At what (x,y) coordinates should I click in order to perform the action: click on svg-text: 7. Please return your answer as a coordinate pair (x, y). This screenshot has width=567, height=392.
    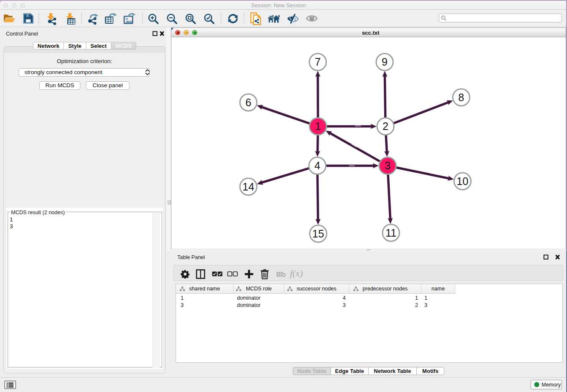
    Looking at the image, I should click on (318, 62).